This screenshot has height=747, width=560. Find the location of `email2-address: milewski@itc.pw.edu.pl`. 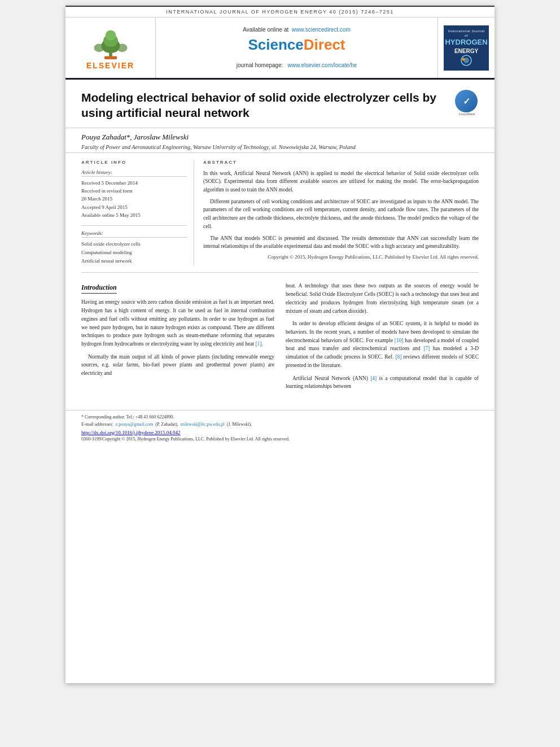

email2-address: milewski@itc.pw.edu.pl is located at coordinates (203, 425).